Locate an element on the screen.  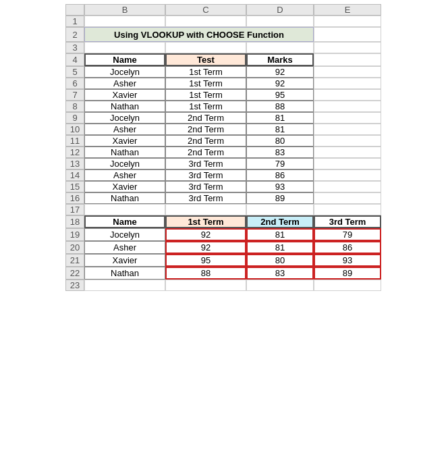
t2-name-cell: Xavier is located at coordinates (125, 261).